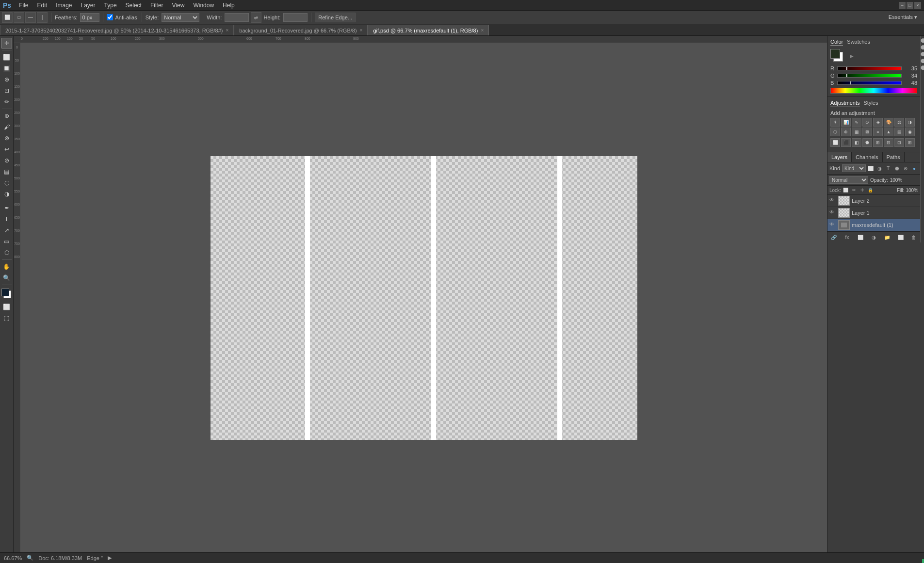  Describe the element at coordinates (7, 57) in the screenshot. I see `rectangular-marquee-tool: ⬜` at that location.